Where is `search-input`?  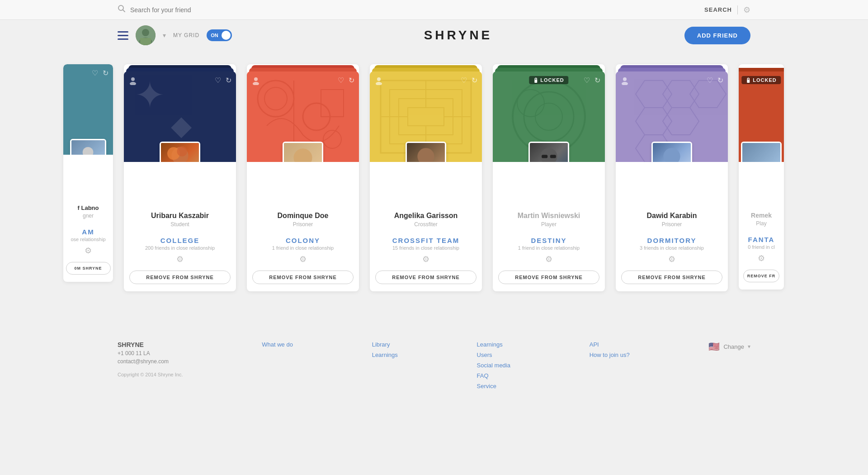 search-input is located at coordinates (198, 10).